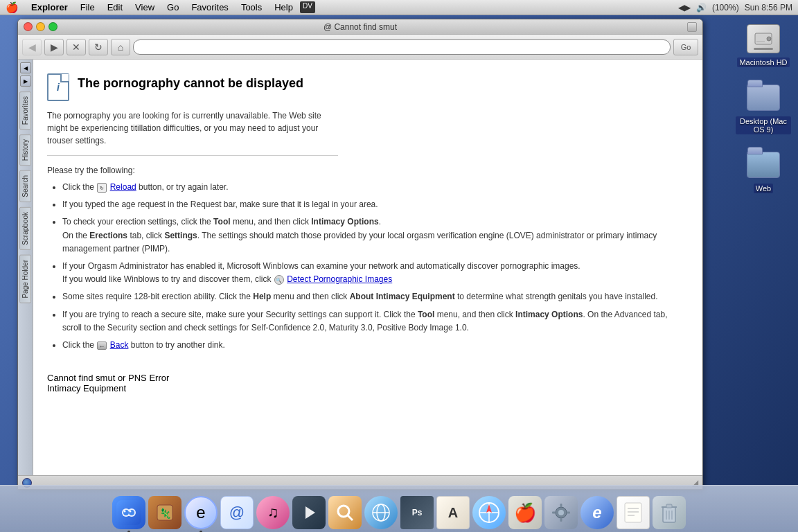  What do you see at coordinates (201, 513) in the screenshot?
I see `ie-icon-symbol: e` at bounding box center [201, 513].